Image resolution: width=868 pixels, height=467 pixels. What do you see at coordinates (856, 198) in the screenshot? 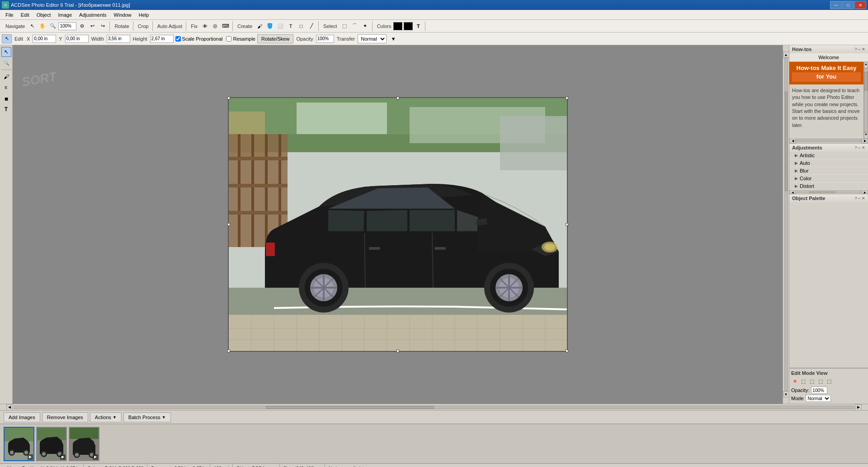
I see `objpal-help-icon: ?` at bounding box center [856, 198].